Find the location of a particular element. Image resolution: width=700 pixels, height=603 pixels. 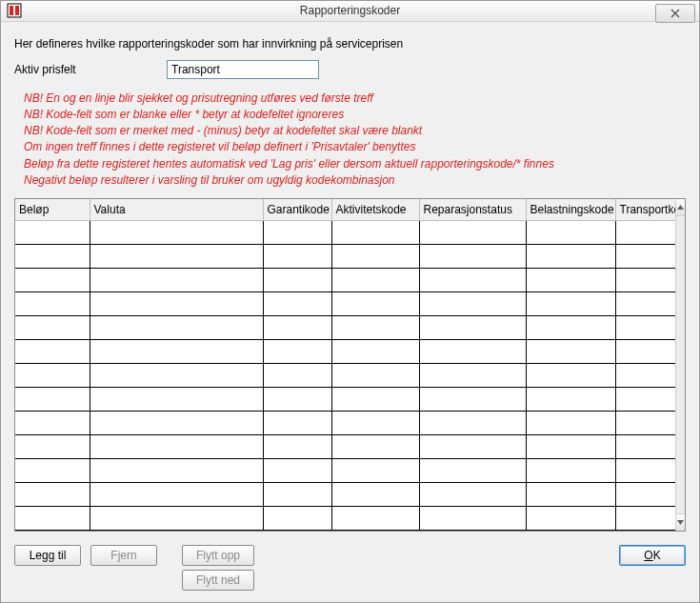

ok-button: OK is located at coordinates (652, 555).